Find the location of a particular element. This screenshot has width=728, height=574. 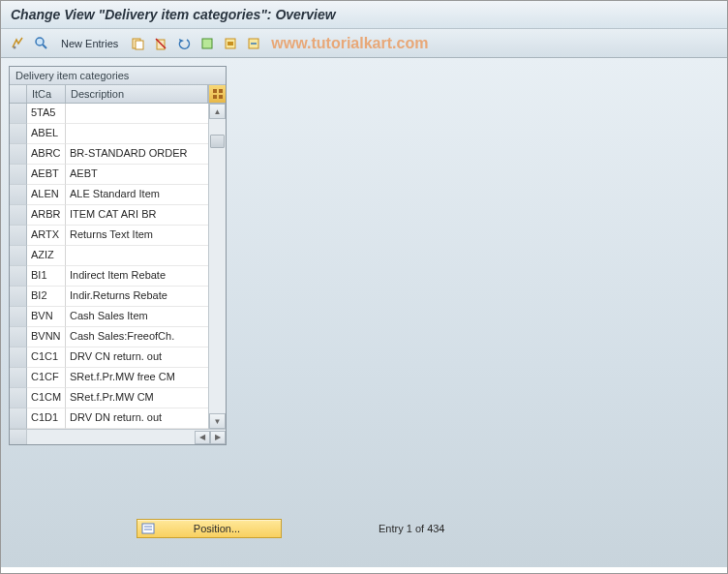

scroll-up-icon: ▲ is located at coordinates (217, 111).